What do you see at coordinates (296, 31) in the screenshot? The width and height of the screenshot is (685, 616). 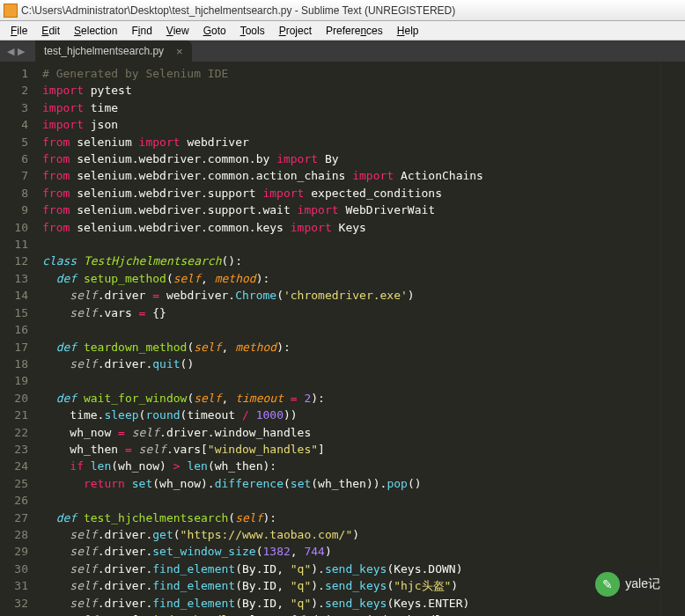 I see `menu-project: Project` at bounding box center [296, 31].